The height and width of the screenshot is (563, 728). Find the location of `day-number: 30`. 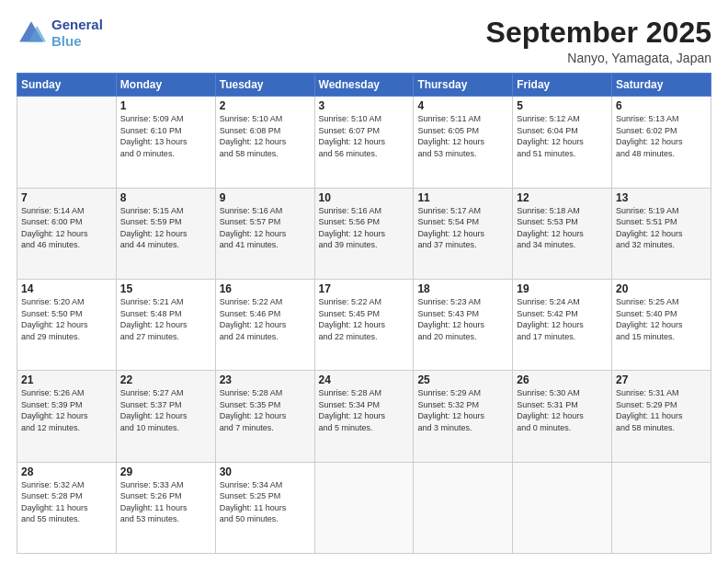

day-number: 30 is located at coordinates (265, 472).